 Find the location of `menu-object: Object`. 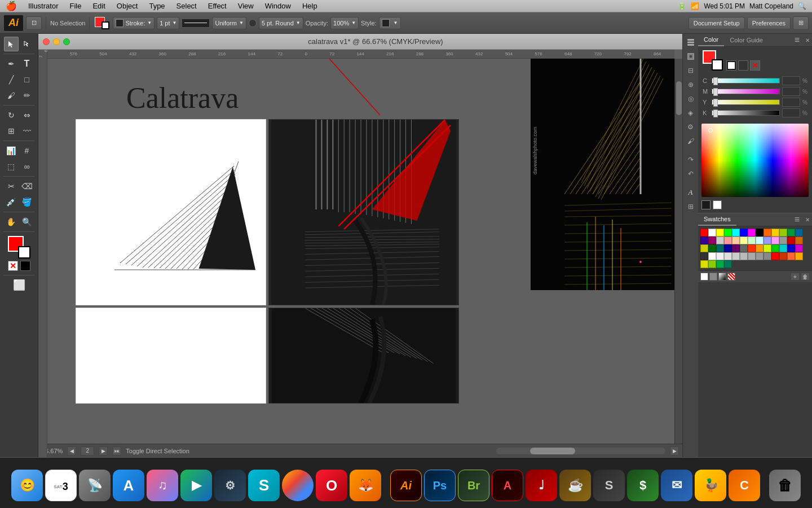

menu-object: Object is located at coordinates (127, 6).